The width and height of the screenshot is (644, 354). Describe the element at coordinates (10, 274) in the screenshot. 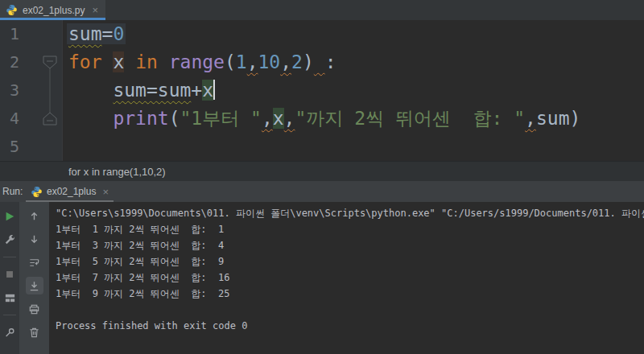

I see `stop-icon` at that location.